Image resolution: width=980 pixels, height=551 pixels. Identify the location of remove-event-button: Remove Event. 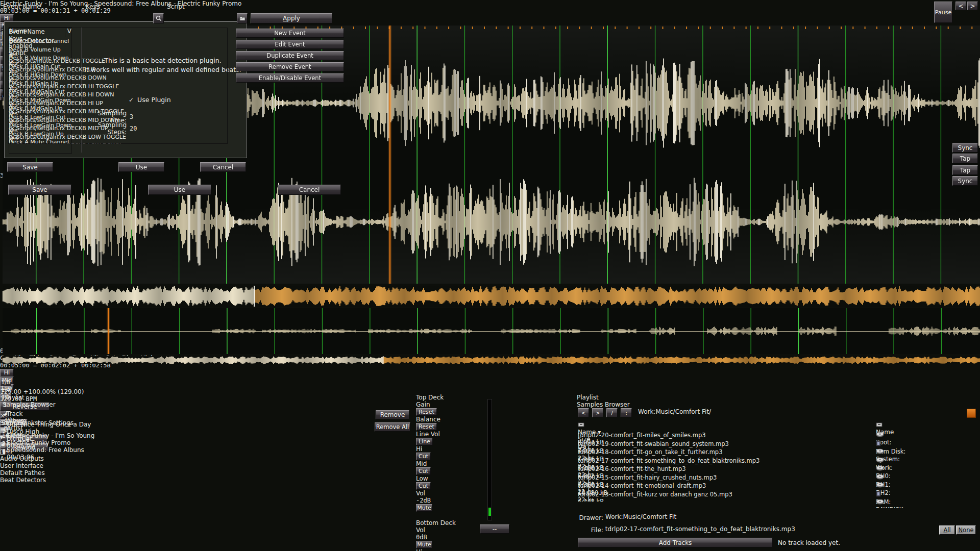
(290, 67).